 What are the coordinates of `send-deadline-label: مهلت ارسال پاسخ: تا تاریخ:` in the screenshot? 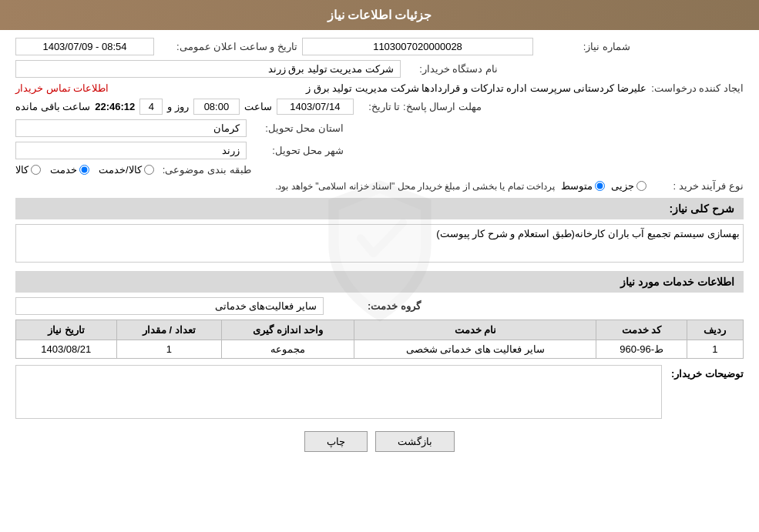 It's located at (420, 106).